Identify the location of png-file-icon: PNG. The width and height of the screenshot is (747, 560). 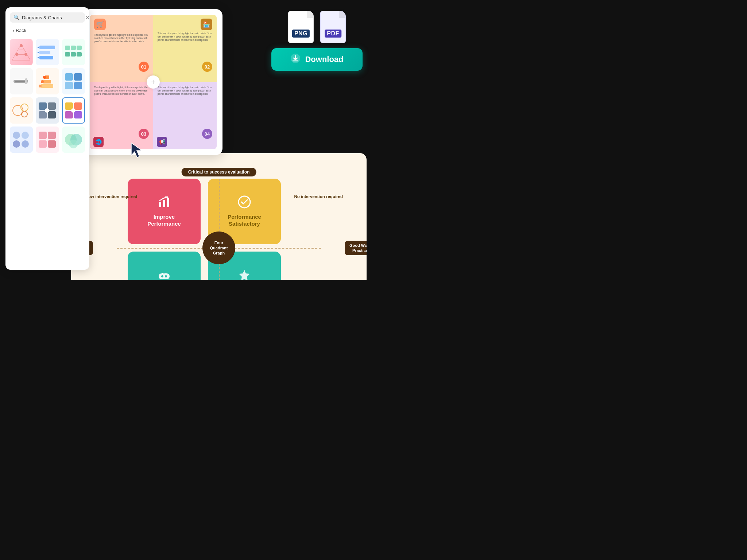
(301, 27).